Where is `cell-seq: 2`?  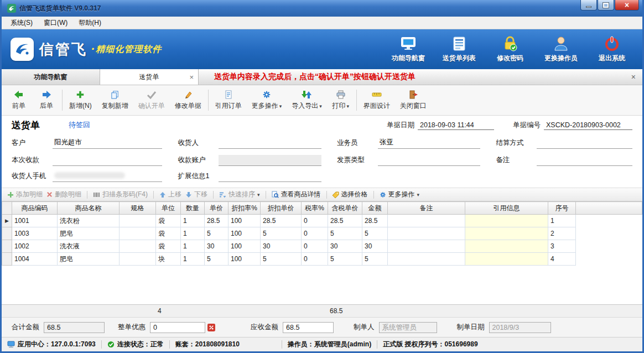 cell-seq: 2 is located at coordinates (562, 233).